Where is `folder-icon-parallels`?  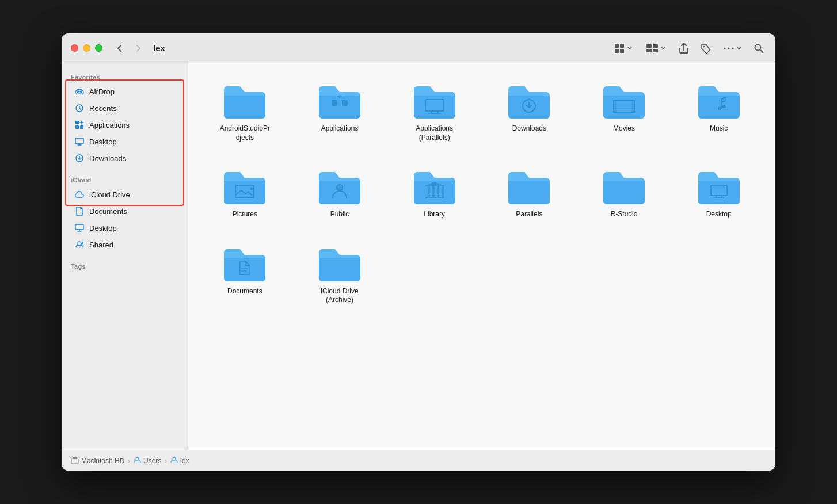 folder-icon-parallels is located at coordinates (529, 186).